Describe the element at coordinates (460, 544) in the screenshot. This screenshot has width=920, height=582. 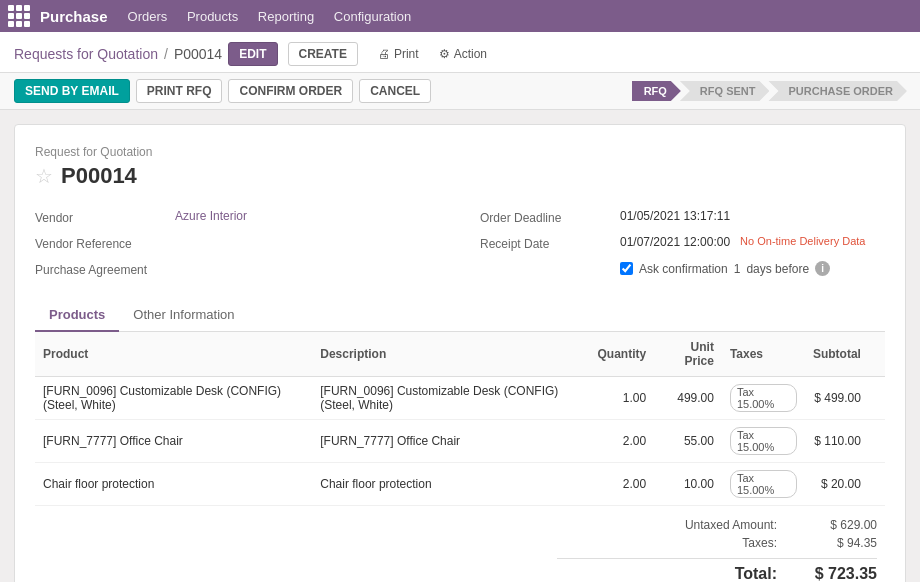
I see `totals-section: Untaxed Amount: $ 629.00 Taxes: $ 94.35 …` at that location.